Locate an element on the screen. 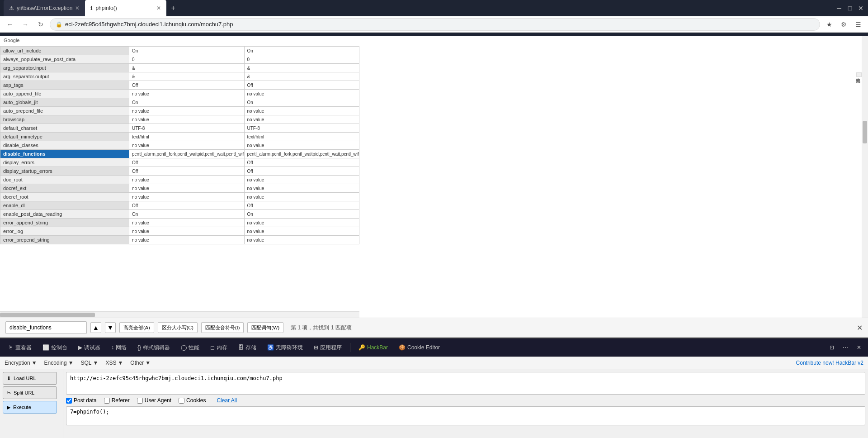 This screenshot has height=438, width=868. user-agent-label: User Agent is located at coordinates (158, 400).